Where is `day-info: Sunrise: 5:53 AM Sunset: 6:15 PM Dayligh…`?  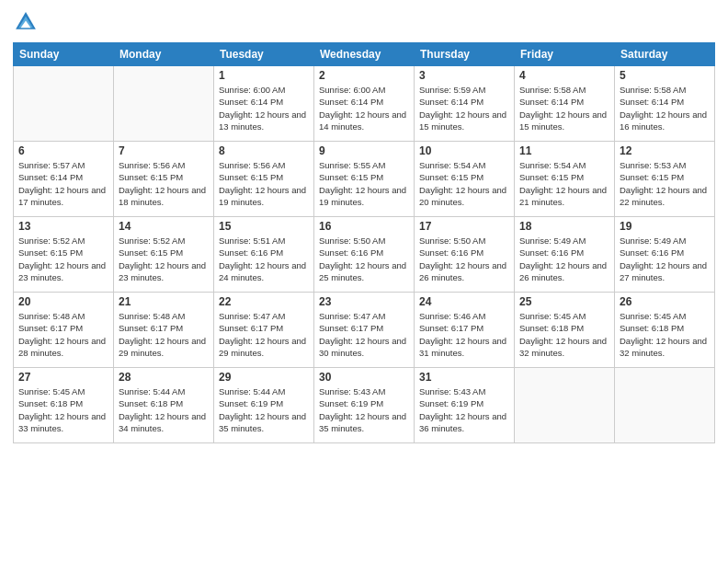
day-info: Sunrise: 5:53 AM Sunset: 6:15 PM Dayligh… is located at coordinates (665, 184).